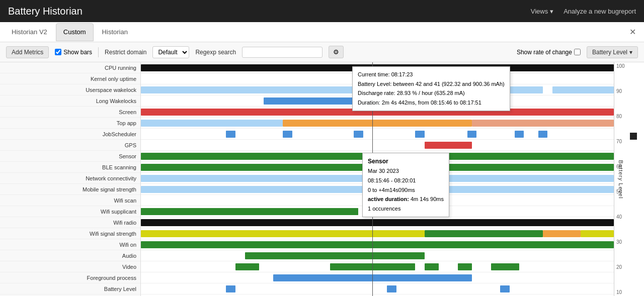  Describe the element at coordinates (629, 292) in the screenshot. I see `y-tick: 10` at that location.